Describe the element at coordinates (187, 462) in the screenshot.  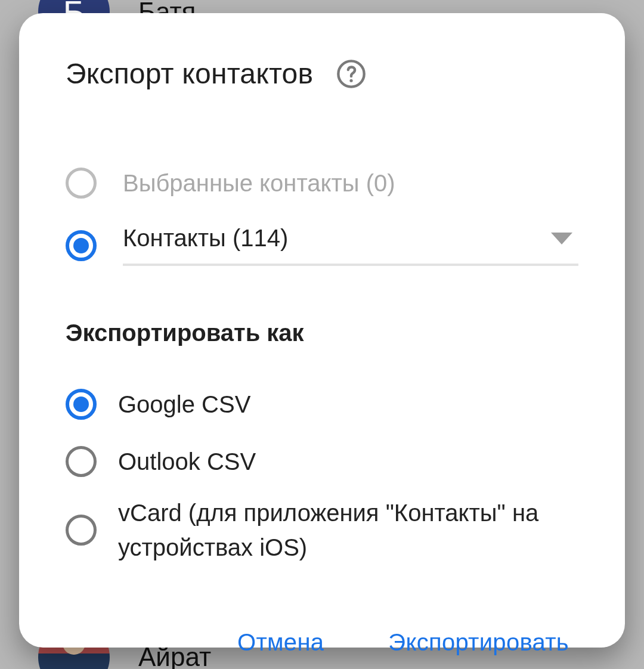
I see `radio-label: Outlook CSV` at that location.